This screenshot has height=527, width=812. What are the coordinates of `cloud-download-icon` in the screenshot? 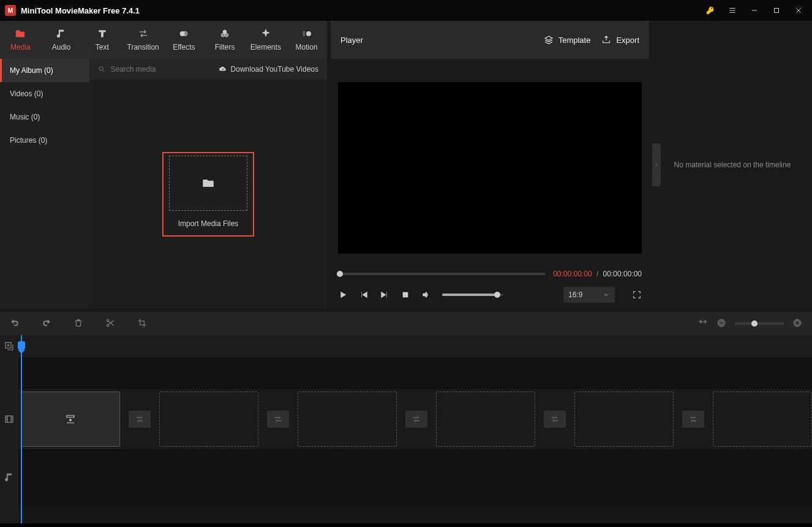 It's located at (223, 69).